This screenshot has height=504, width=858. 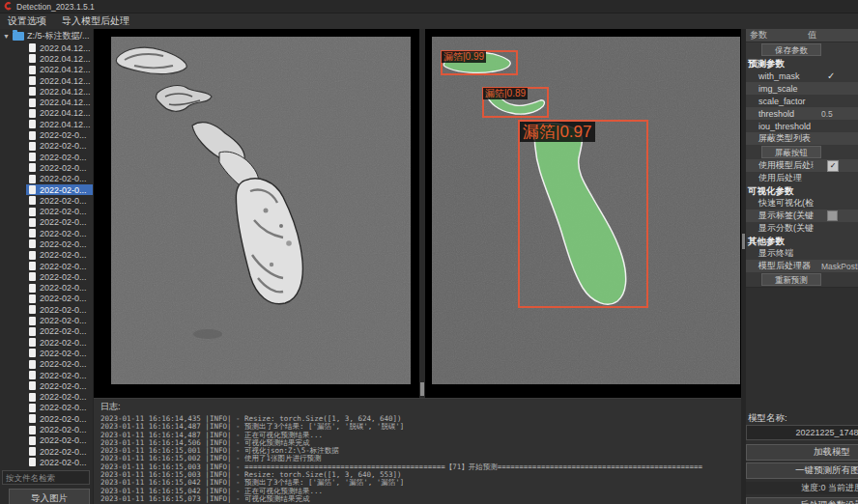 I want to click on param-row: 屏蔽类型列表, so click(x=802, y=139).